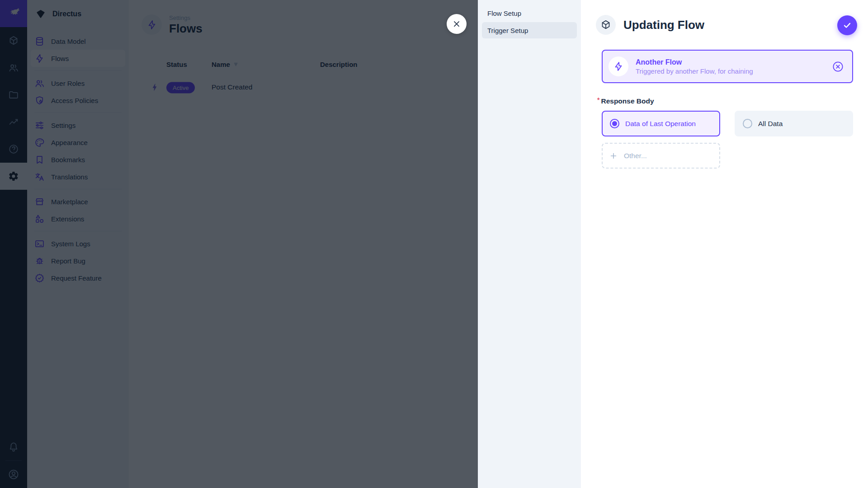 Image resolution: width=868 pixels, height=488 pixels. What do you see at coordinates (606, 25) in the screenshot?
I see `drawer-icon-circle` at bounding box center [606, 25].